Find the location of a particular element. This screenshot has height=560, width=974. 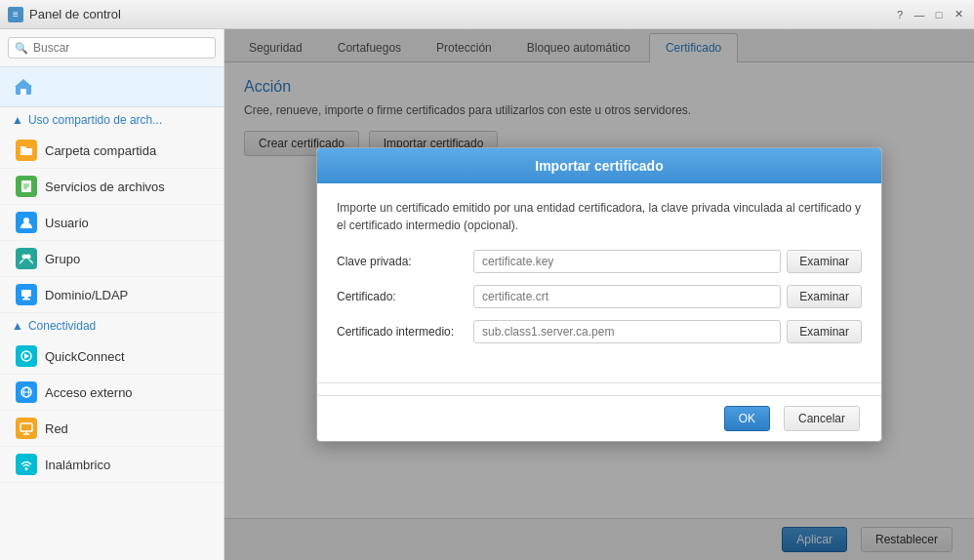

help-button: ? is located at coordinates (900, 15).